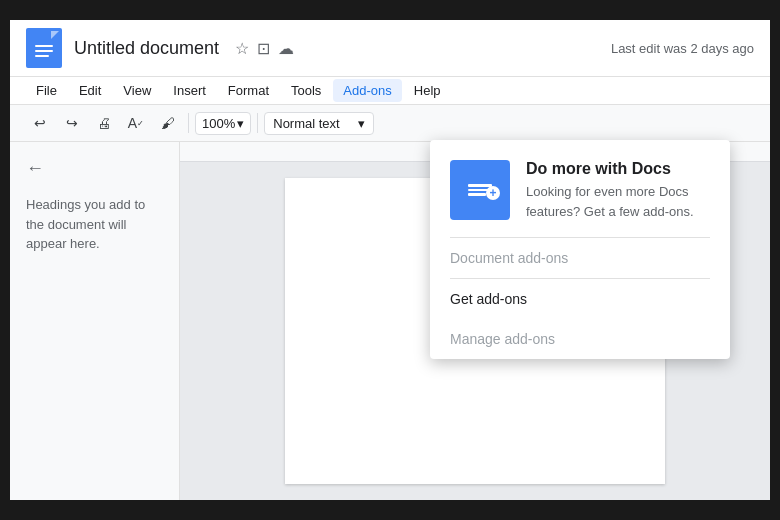 This screenshot has height=520, width=780. I want to click on doc-title: Untitled document, so click(146, 48).